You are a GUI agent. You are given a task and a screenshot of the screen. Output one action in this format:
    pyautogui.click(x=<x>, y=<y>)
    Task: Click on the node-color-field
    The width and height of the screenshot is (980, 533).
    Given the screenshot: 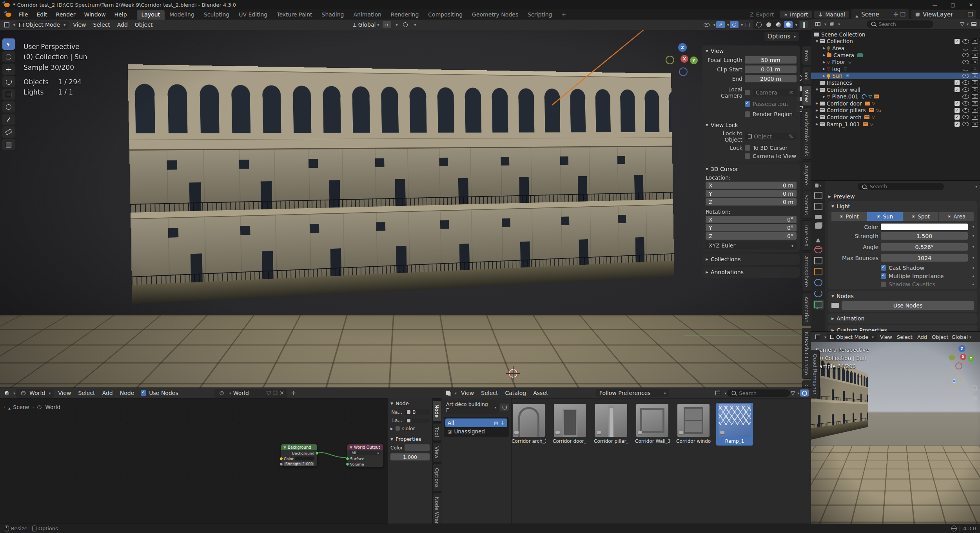 What is the action you would take?
    pyautogui.click(x=305, y=458)
    